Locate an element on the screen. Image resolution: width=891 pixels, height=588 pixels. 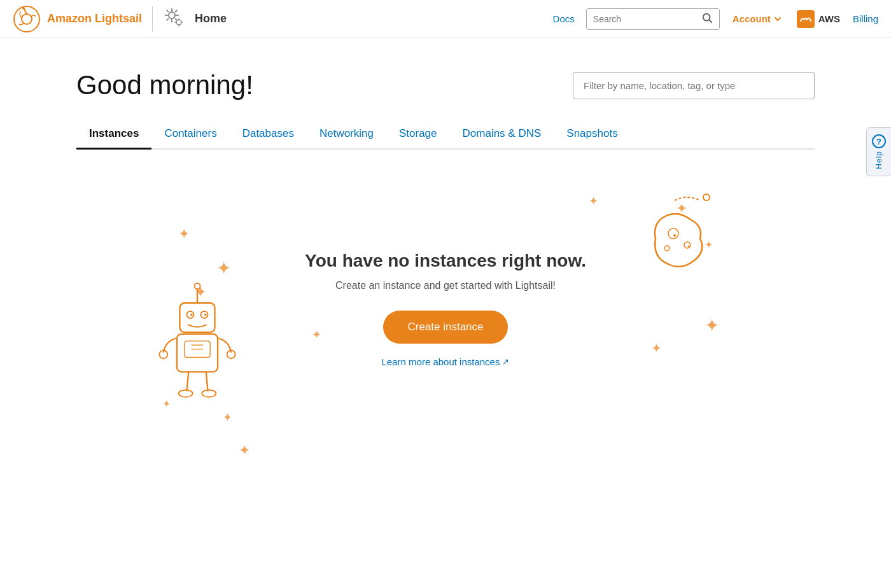
empty-title: You have no instances right now. is located at coordinates (446, 261).